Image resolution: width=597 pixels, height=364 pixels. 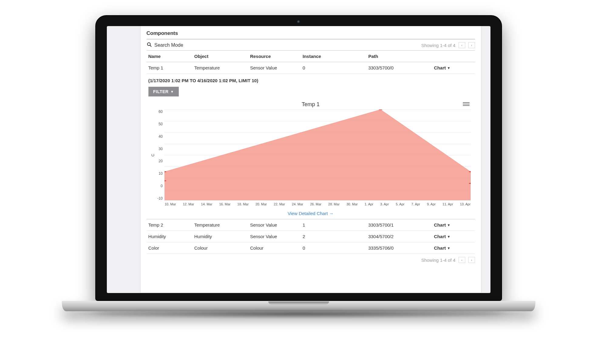 I want to click on cell-path: 3303/5700/1, so click(x=399, y=225).